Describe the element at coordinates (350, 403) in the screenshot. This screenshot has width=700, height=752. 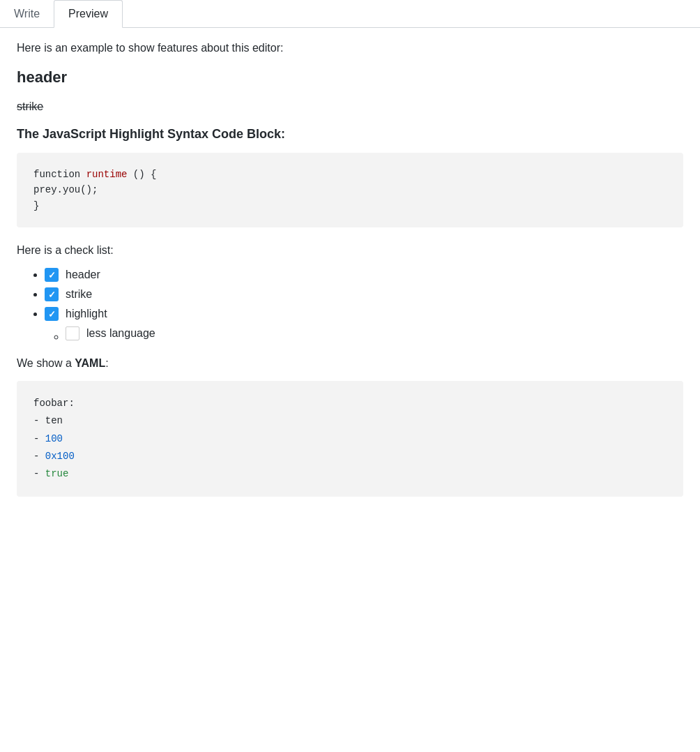
I see `yaml-key-line: foobar:` at that location.